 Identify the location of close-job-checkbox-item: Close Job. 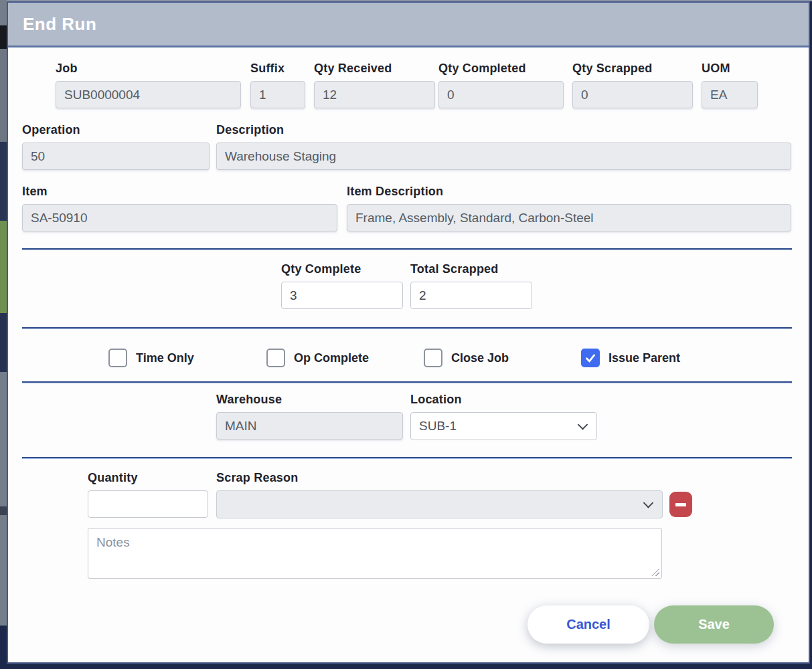
(466, 358).